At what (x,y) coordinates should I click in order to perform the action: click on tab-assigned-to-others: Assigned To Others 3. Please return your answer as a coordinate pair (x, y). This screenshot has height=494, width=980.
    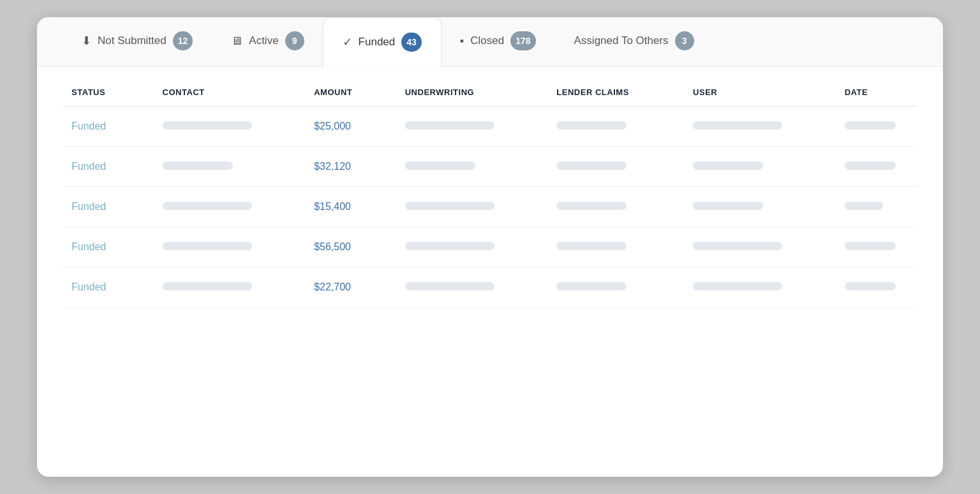
    Looking at the image, I should click on (634, 42).